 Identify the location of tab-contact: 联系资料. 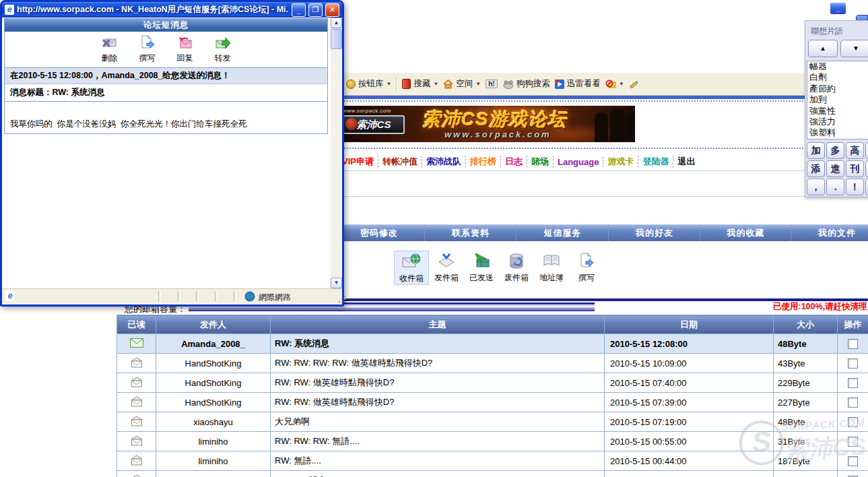
(470, 233).